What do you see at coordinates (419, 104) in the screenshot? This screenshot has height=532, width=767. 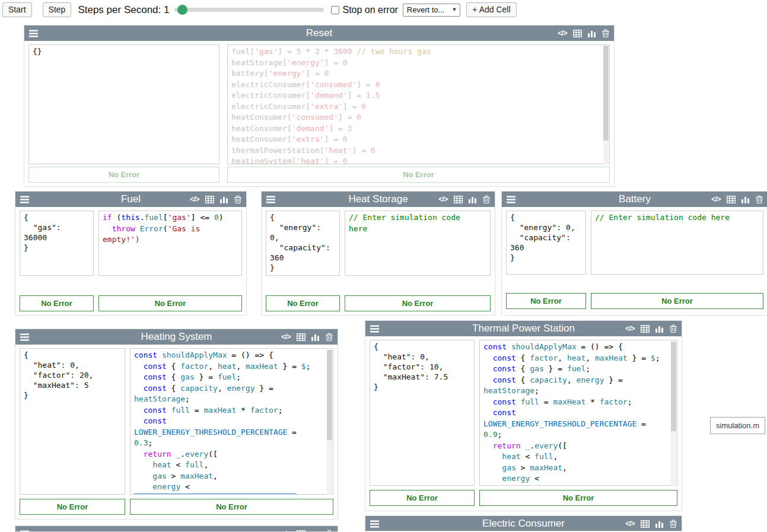 I see `code-editor: fuel['gas'] = 5 * 2 * 3600 // two hours …` at bounding box center [419, 104].